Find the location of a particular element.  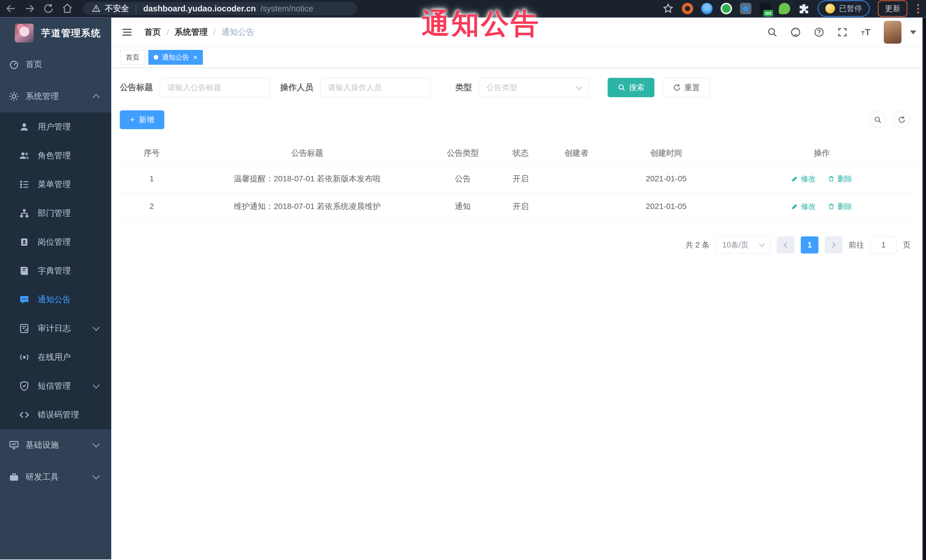

window-scrollbar is located at coordinates (924, 289).